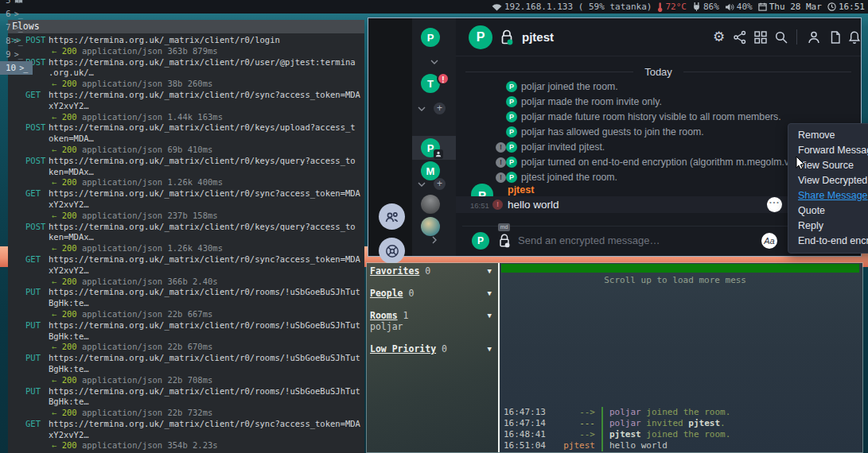 This screenshot has height=453, width=868. I want to click on room-name: pjtest, so click(538, 37).